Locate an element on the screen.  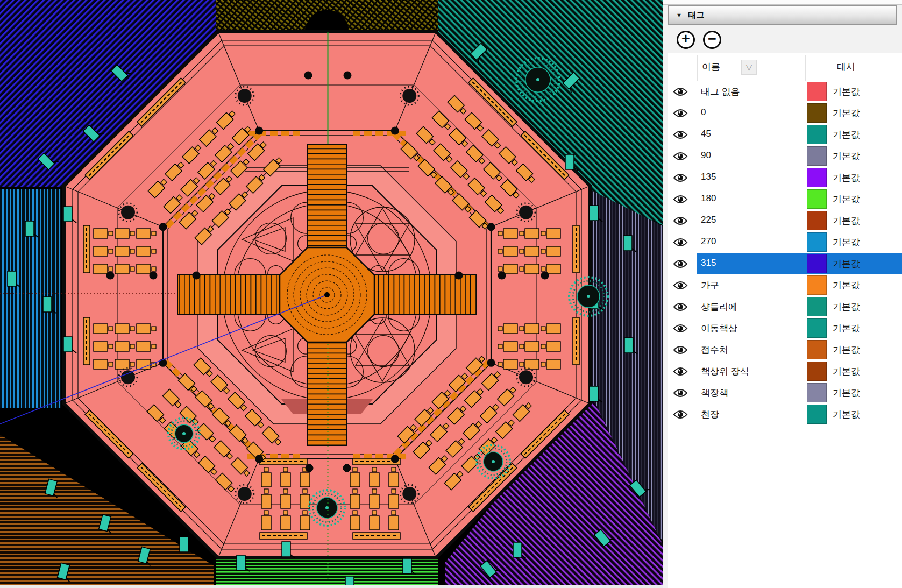
tag-row: 225 기본값 is located at coordinates (785, 221).